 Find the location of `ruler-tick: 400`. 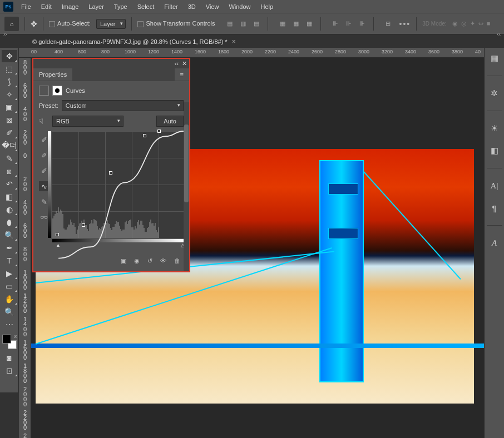

ruler-tick: 400 is located at coordinates (25, 115).